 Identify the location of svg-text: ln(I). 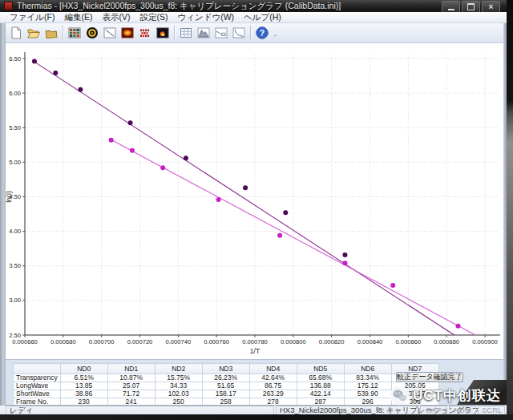
(10, 197).